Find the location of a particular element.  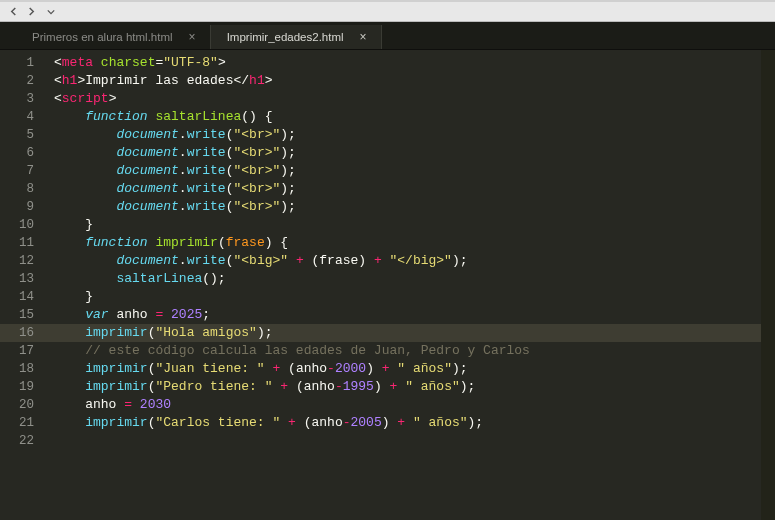

nav-toolbar is located at coordinates (388, 11).